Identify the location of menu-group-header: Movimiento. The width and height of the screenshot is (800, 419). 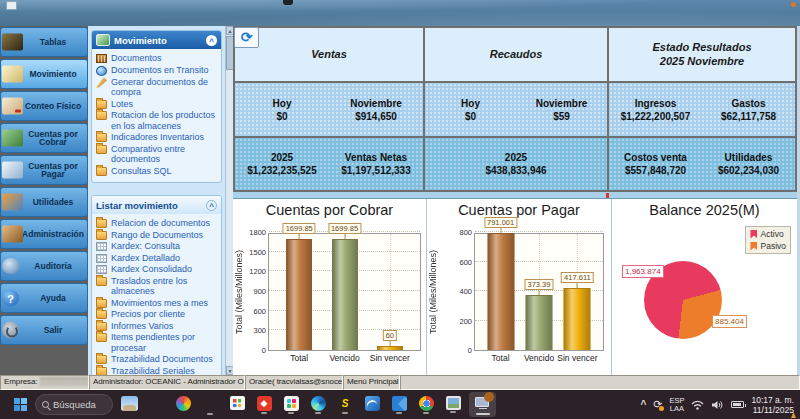
(156, 40).